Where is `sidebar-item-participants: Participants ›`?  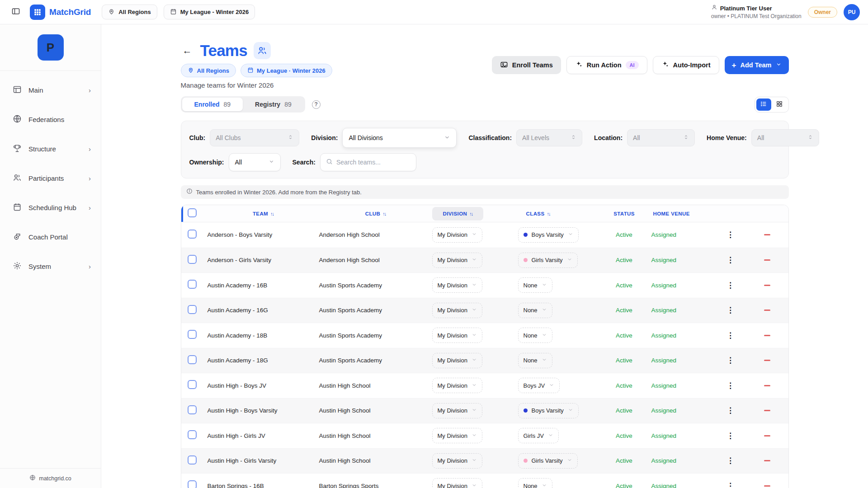
sidebar-item-participants: Participants › is located at coordinates (51, 178).